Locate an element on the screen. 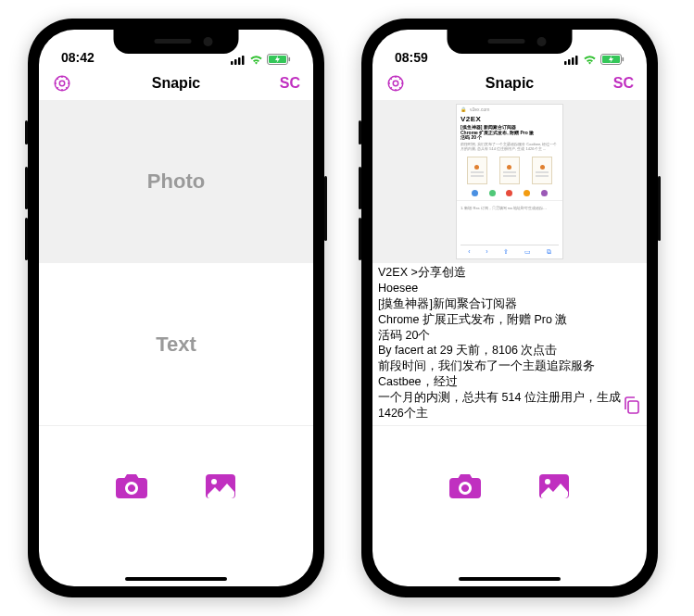 This screenshot has width=694, height=616. photo-placeholder: Photo is located at coordinates (176, 182).